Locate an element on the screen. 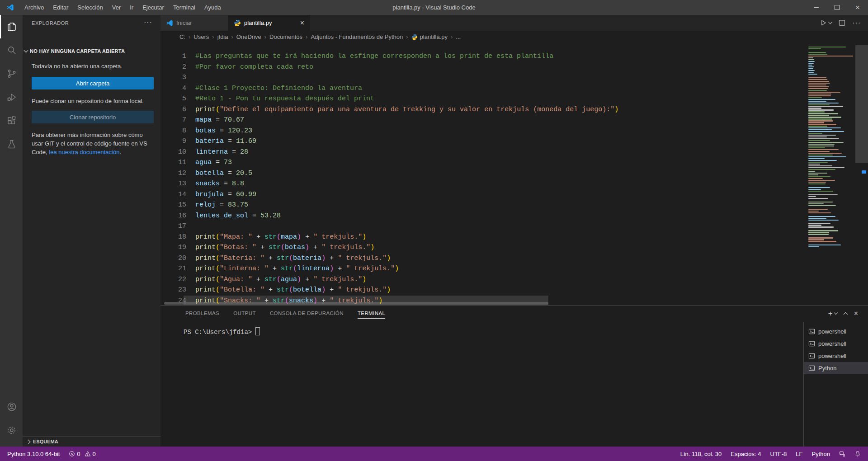 The width and height of the screenshot is (868, 461). run-debug-icon is located at coordinates (11, 97).